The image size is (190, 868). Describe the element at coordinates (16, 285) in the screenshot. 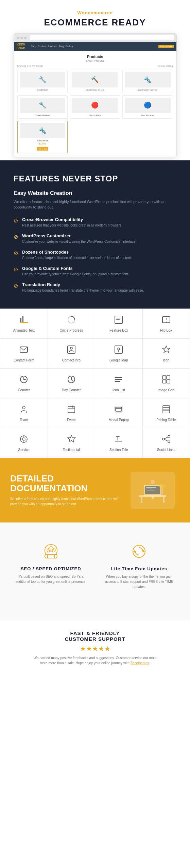

I see `check-circle-icon-5: ⊘` at that location.